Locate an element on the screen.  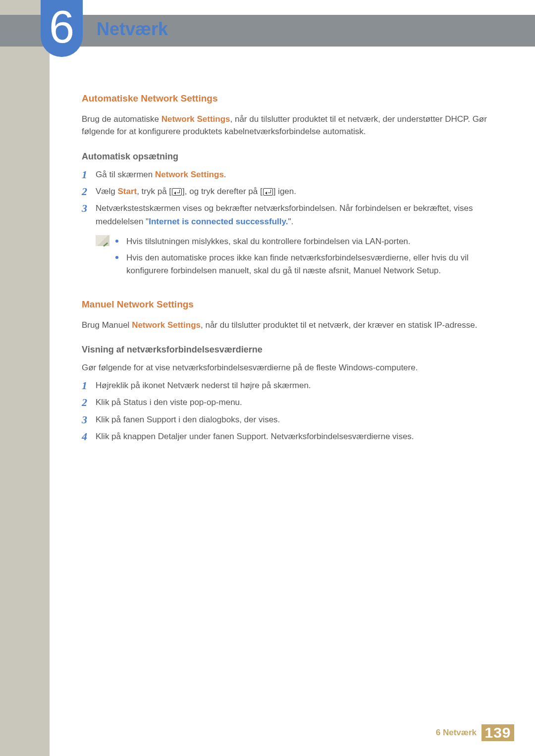
step-text: Netværkstestskærmen vises og bekræfter n… is located at coordinates (291, 215).